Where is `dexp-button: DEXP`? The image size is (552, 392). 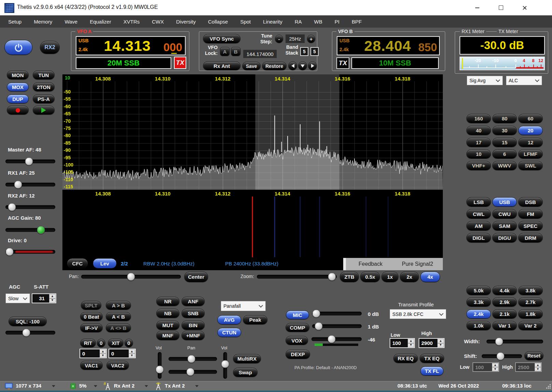 dexp-button: DEXP is located at coordinates (298, 354).